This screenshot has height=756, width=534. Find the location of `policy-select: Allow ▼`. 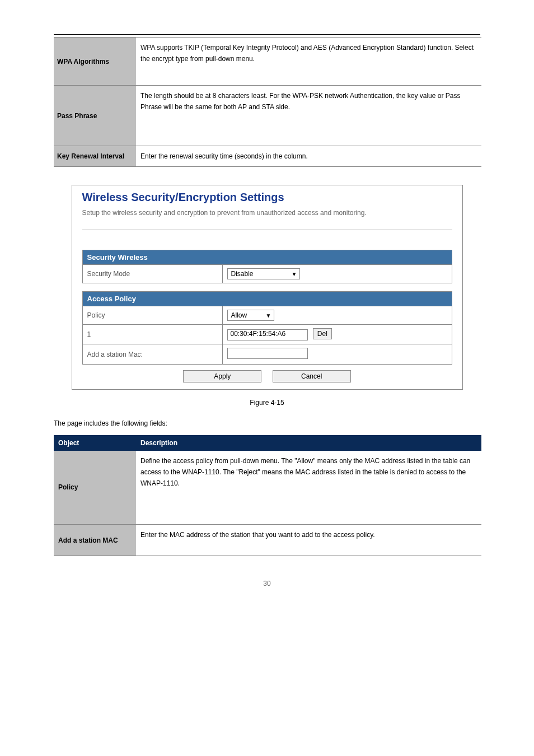

policy-select: Allow ▼ is located at coordinates (251, 315).